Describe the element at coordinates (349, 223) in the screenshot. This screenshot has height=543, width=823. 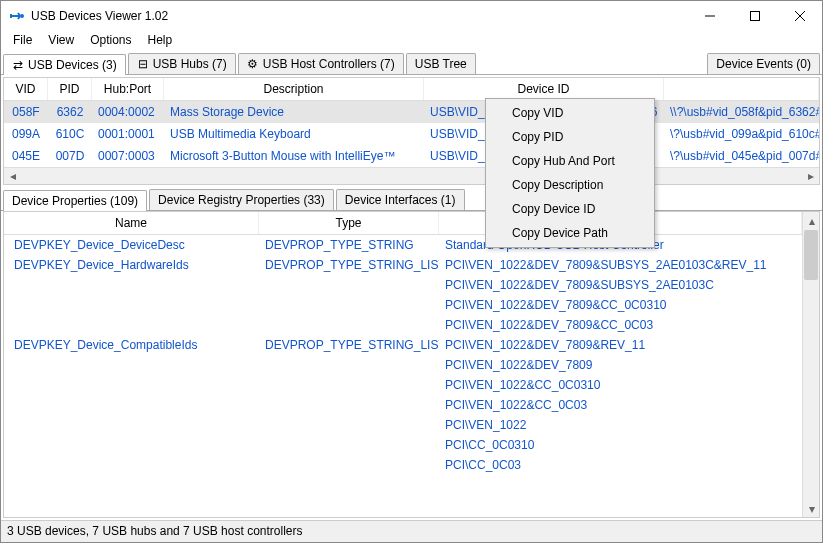
I see `col-type: Type` at that location.